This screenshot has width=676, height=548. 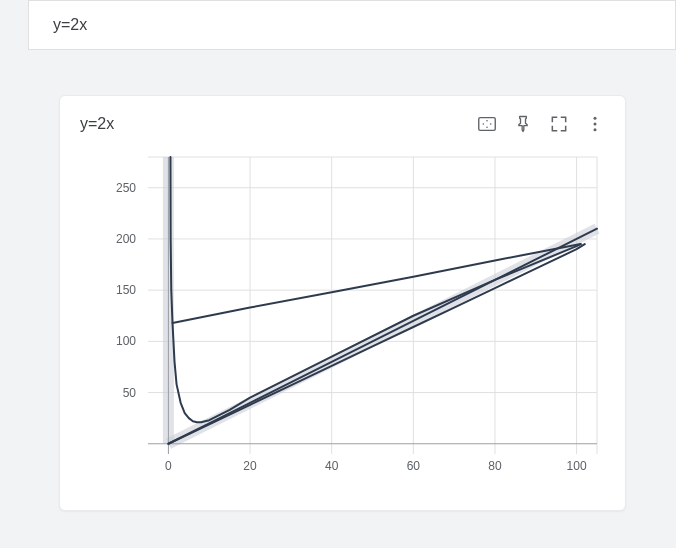 I want to click on x-tick-label: 0, so click(x=168, y=466).